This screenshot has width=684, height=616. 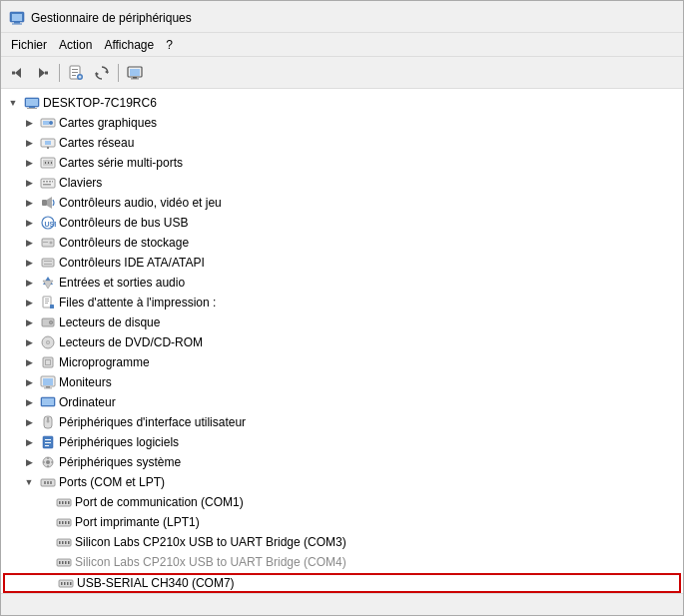 What do you see at coordinates (29, 45) in the screenshot?
I see `menu-fichier: Fichier` at bounding box center [29, 45].